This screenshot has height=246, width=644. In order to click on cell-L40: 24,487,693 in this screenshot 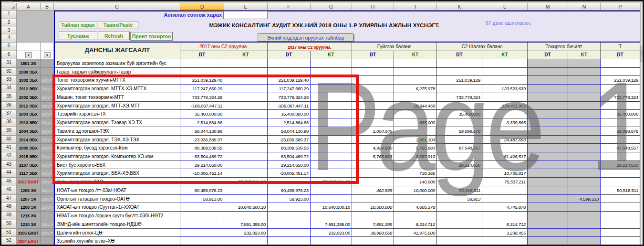, I will do `click(505, 139)`.